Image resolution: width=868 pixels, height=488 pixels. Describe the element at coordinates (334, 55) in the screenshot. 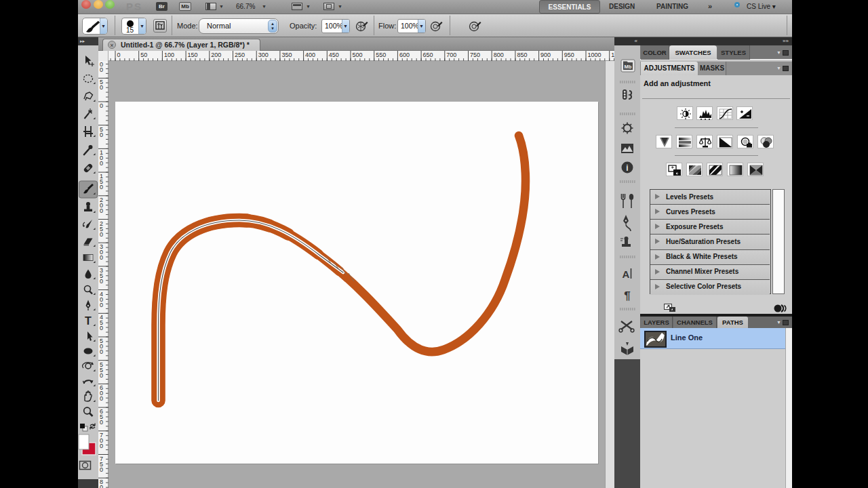

I see `svg-text: 450` at that location.